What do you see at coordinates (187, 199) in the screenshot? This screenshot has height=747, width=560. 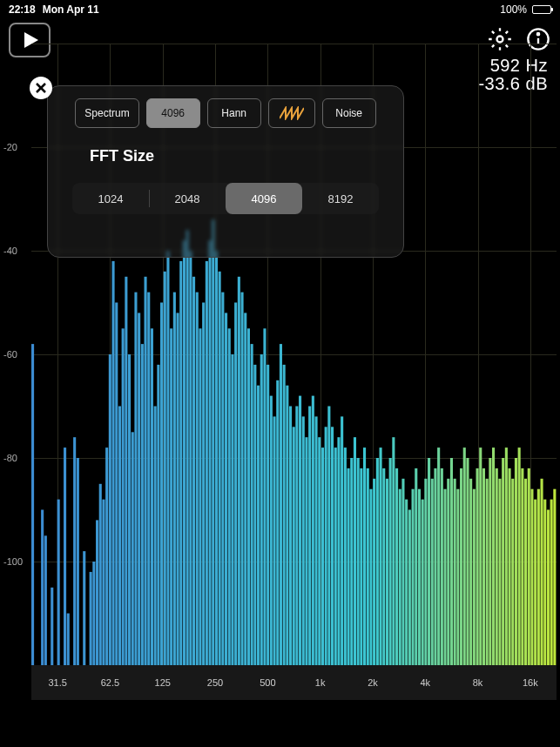 I see `fft-size-option-2048: 2048` at bounding box center [187, 199].